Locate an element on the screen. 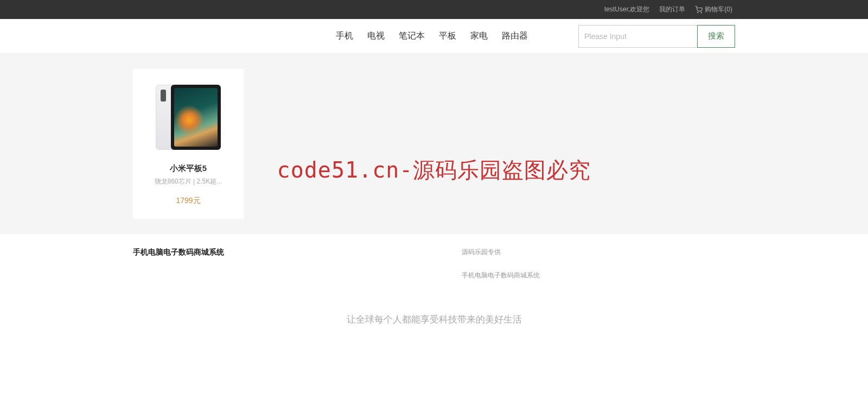  nav-categories: 手机 电视 笔记本 平板 家电 路由器 is located at coordinates (432, 36).